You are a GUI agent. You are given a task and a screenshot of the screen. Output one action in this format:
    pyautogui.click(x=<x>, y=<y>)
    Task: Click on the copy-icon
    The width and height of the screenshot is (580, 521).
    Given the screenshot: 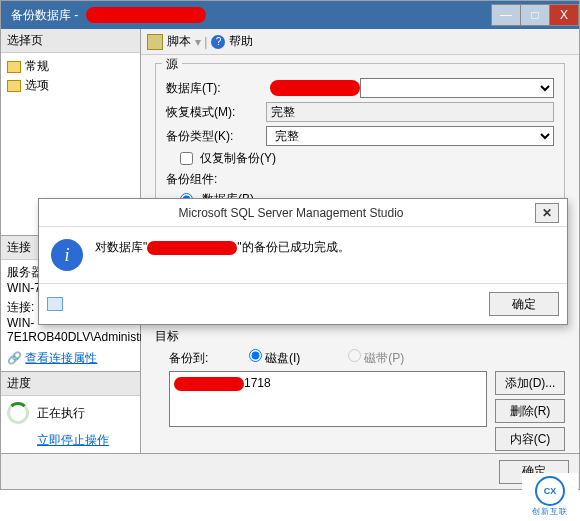 What is the action you would take?
    pyautogui.click(x=55, y=304)
    